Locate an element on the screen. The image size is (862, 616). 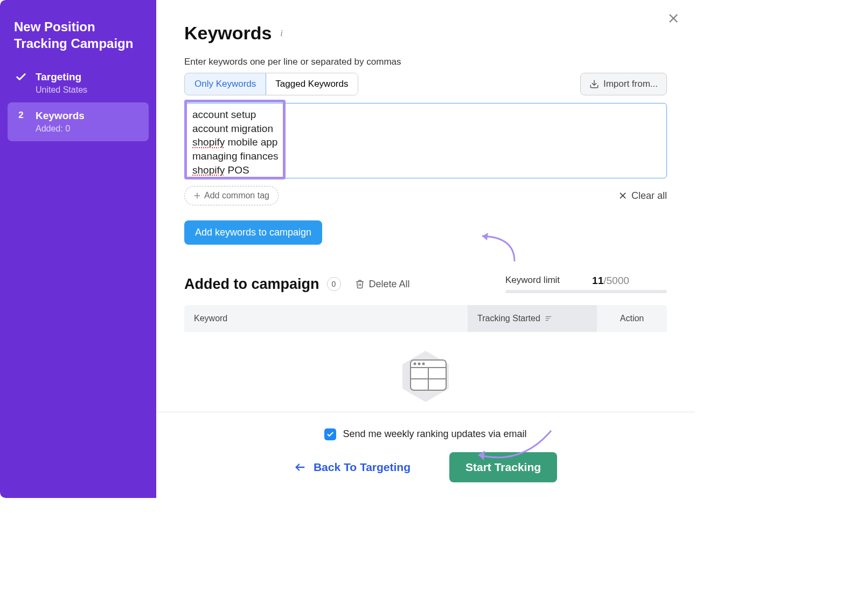
step-targeting: Targeting United States is located at coordinates (78, 83).